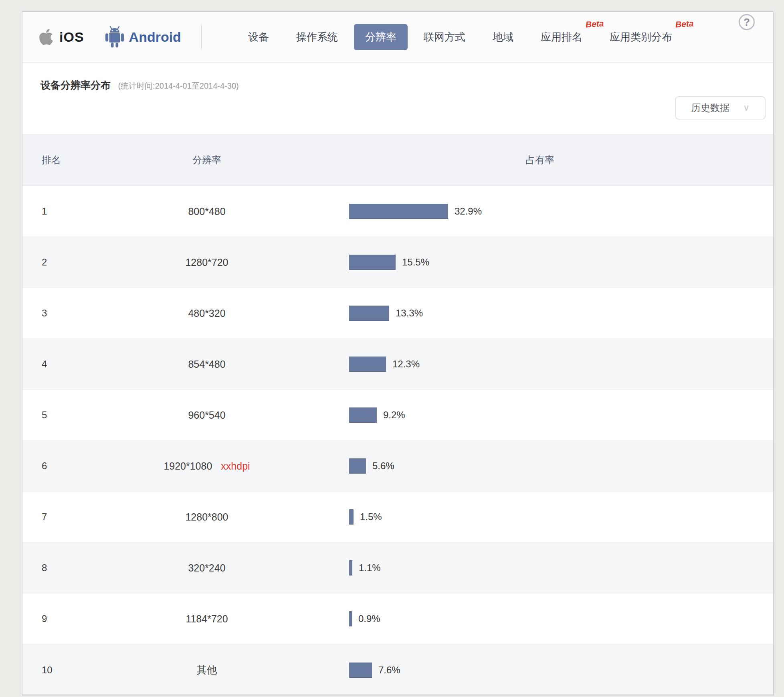 Image resolution: width=784 pixels, height=697 pixels. I want to click on tab-region: 地域, so click(503, 37).